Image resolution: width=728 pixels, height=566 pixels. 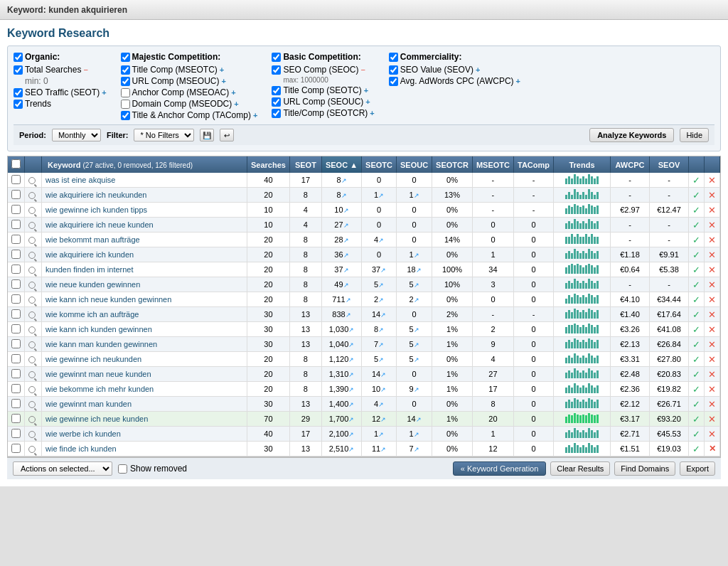 I want to click on mseoac-plus: +, so click(x=233, y=92).